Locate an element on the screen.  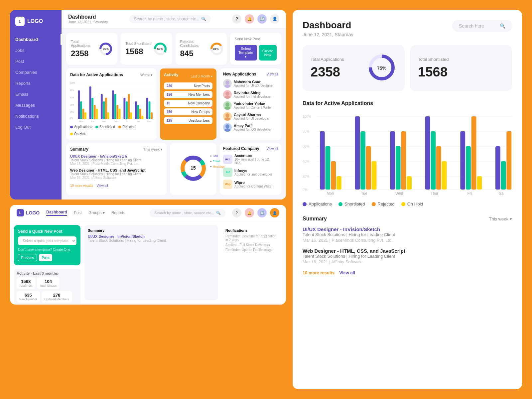
svg-text: 15 is located at coordinates (193, 168).